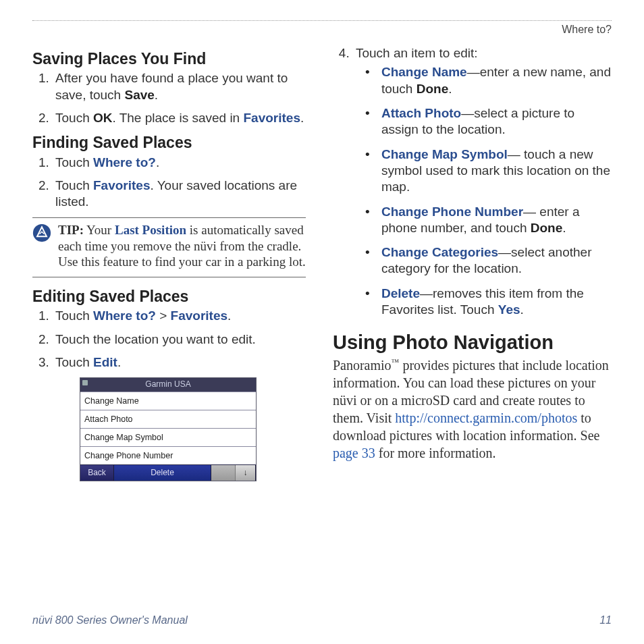 This screenshot has width=644, height=644. Describe the element at coordinates (180, 194) in the screenshot. I see `finding-step-2: Touch Favorites. Your saved locations ar…` at that location.